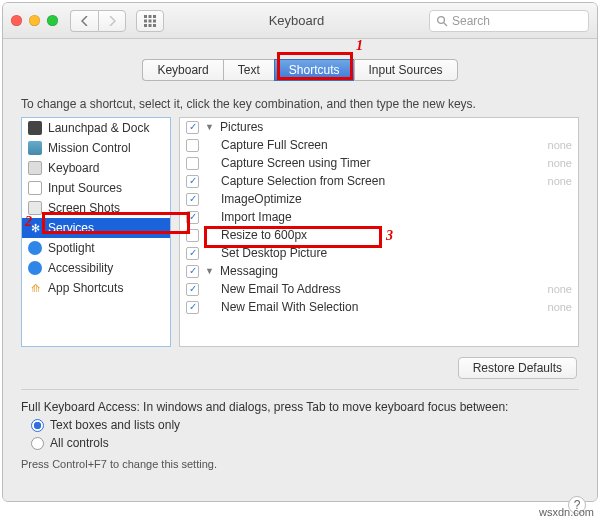 This screenshot has height=522, width=600. I want to click on window-title: Keyboard, so click(296, 20).